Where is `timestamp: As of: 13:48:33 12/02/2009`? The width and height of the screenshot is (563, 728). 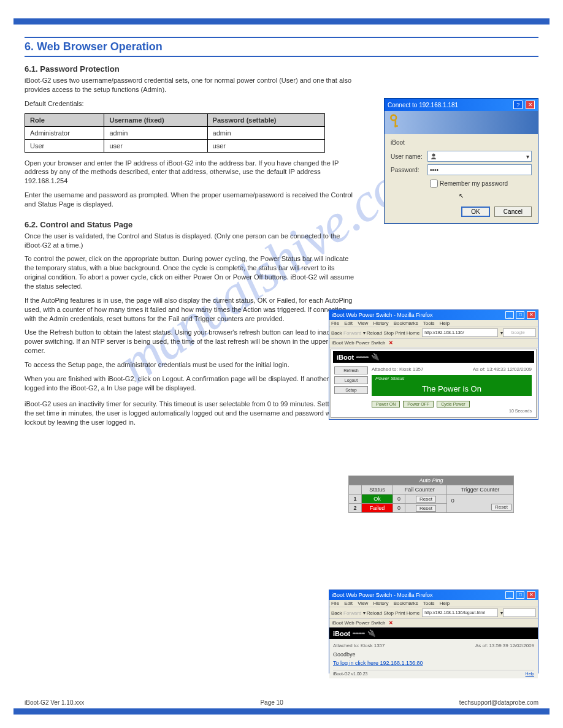 timestamp: As of: 13:48:33 12/02/2009 is located at coordinates (502, 369).